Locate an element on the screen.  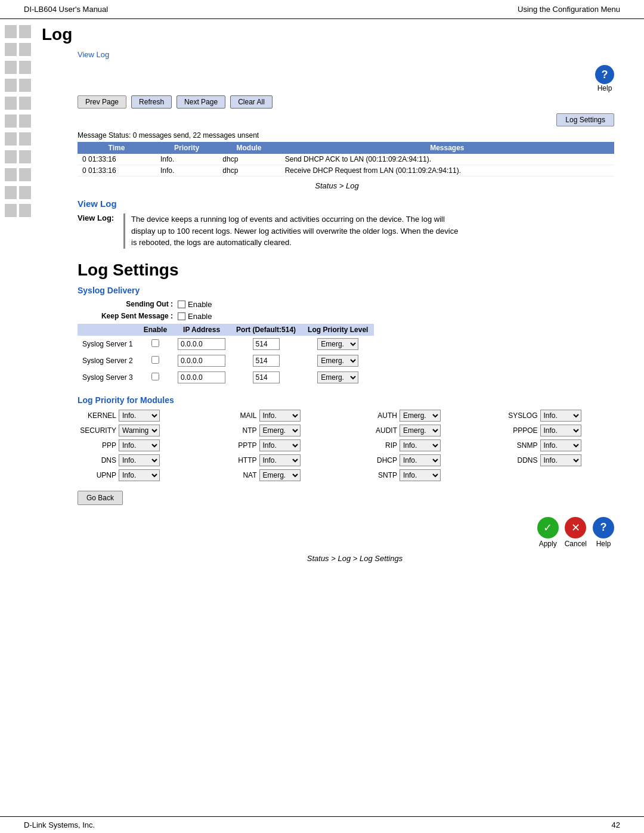
log-title: Log is located at coordinates (337, 35).